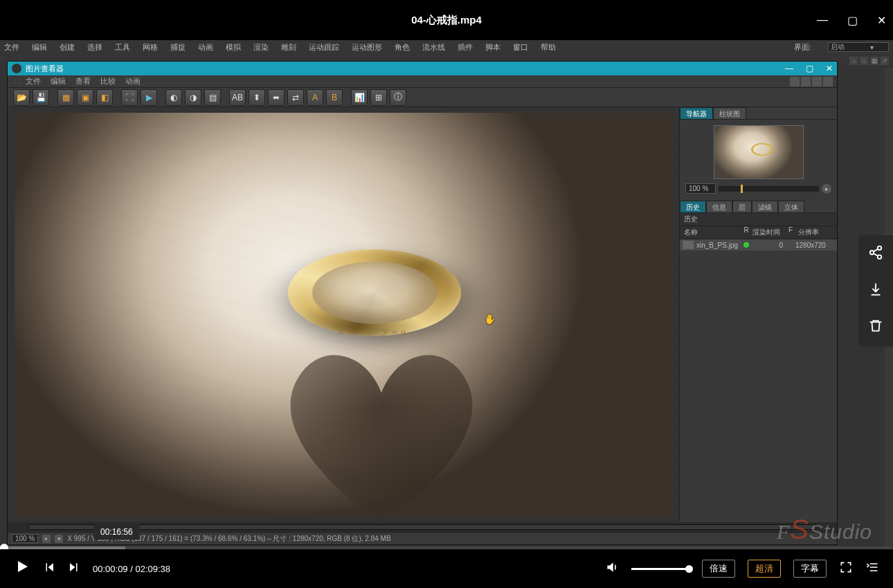 The height and width of the screenshot is (588, 893). Describe the element at coordinates (791, 232) in the screenshot. I see `col-f: F` at that location.